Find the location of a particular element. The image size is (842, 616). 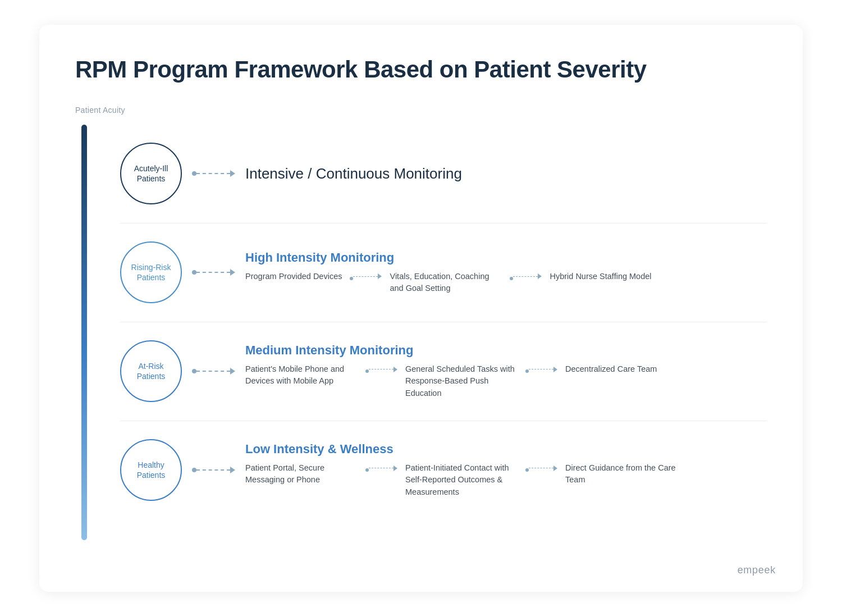

acuity-bar-container is located at coordinates (84, 332).